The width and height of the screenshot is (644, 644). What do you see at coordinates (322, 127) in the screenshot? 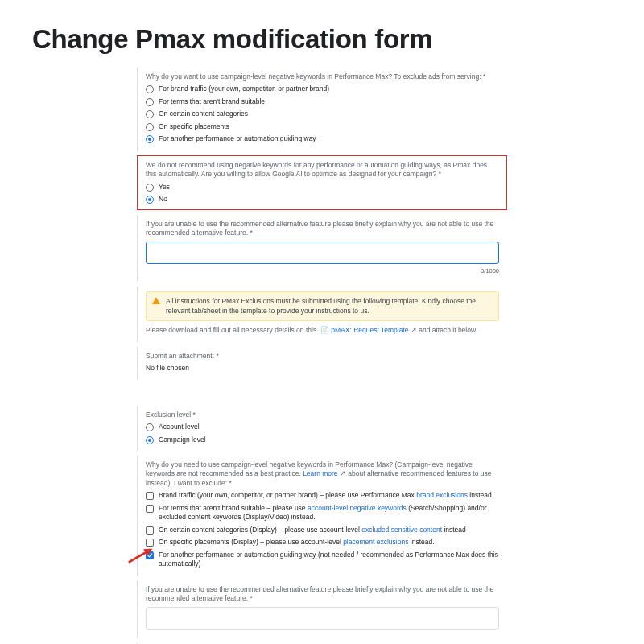
I see `option-3: On specific placements` at bounding box center [322, 127].